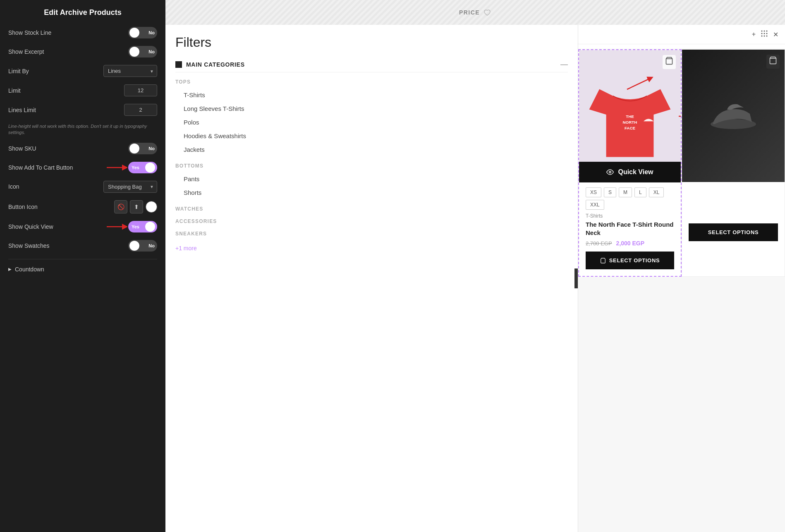 The image size is (785, 532). What do you see at coordinates (186, 248) in the screenshot?
I see `more-link: +1 more` at bounding box center [186, 248].